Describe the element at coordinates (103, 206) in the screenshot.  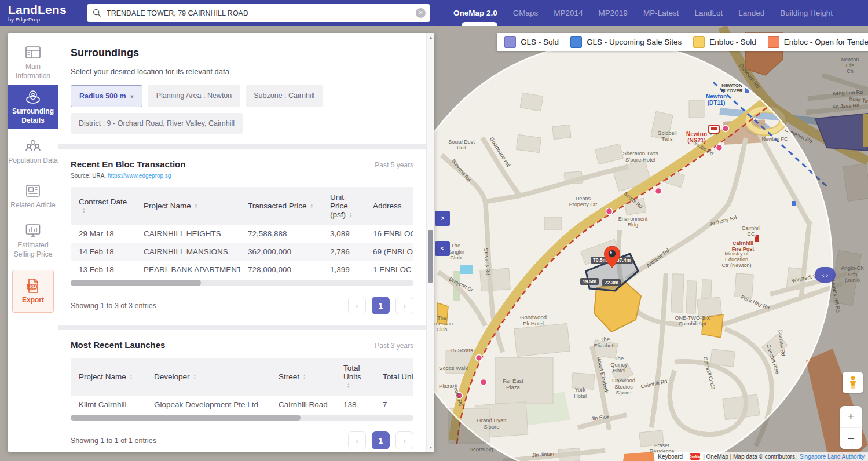
I see `column-header-contract-date: Contract Date▲▼` at that location.